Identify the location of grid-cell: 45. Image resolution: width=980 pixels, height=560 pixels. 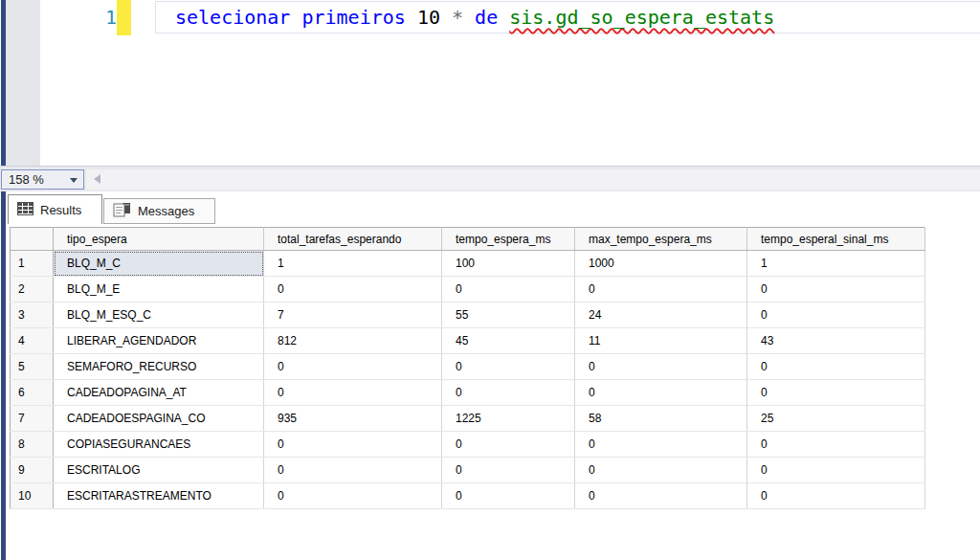
(509, 341).